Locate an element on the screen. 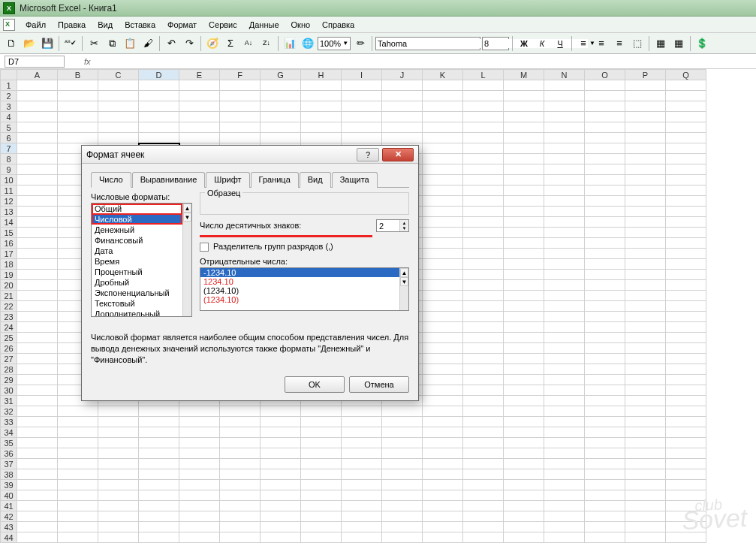 This screenshot has height=546, width=756. format-item: Числовой is located at coordinates (141, 219).